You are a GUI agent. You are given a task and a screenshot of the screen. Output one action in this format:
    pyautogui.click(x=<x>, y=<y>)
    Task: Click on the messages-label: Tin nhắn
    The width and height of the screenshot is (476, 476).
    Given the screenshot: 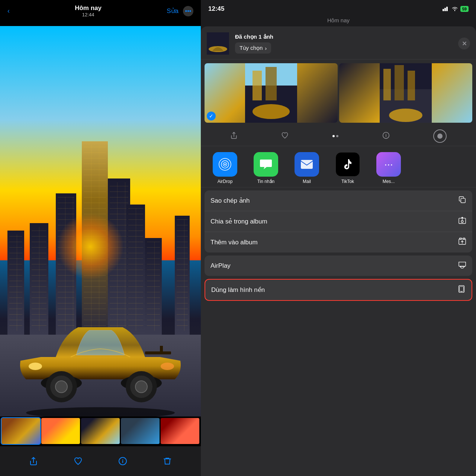 What is the action you would take?
    pyautogui.click(x=266, y=181)
    